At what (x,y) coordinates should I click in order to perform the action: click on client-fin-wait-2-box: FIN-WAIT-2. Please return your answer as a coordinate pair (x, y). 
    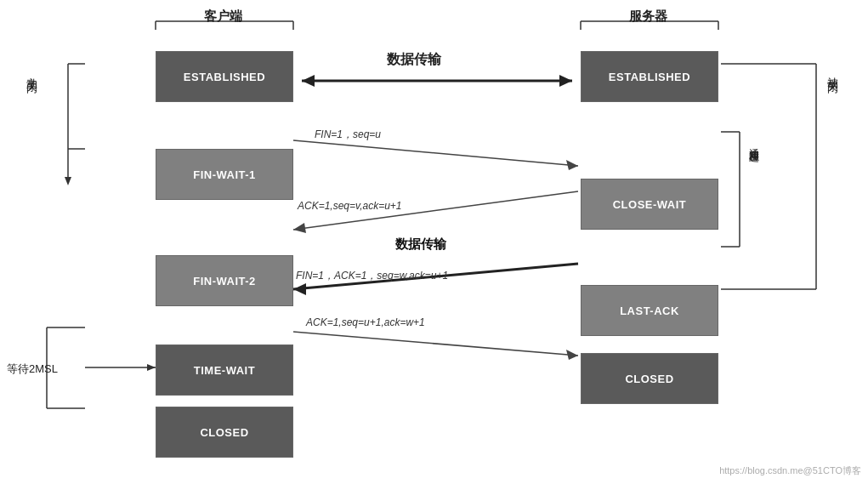
    Looking at the image, I should click on (224, 281).